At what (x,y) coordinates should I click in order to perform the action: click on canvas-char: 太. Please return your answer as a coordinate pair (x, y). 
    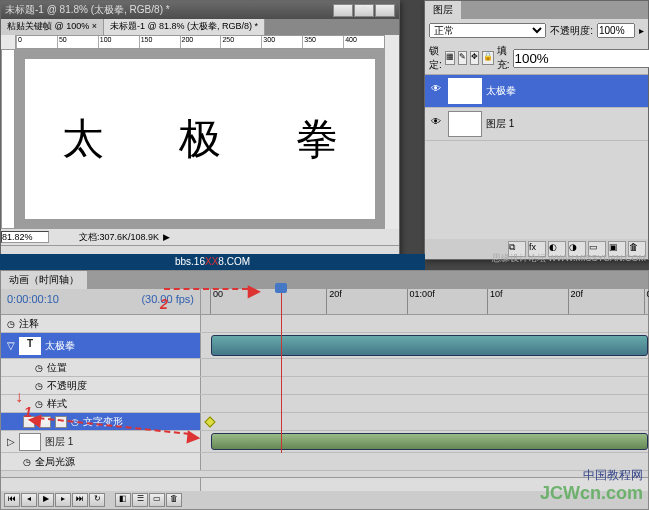
    Looking at the image, I should click on (83, 139).